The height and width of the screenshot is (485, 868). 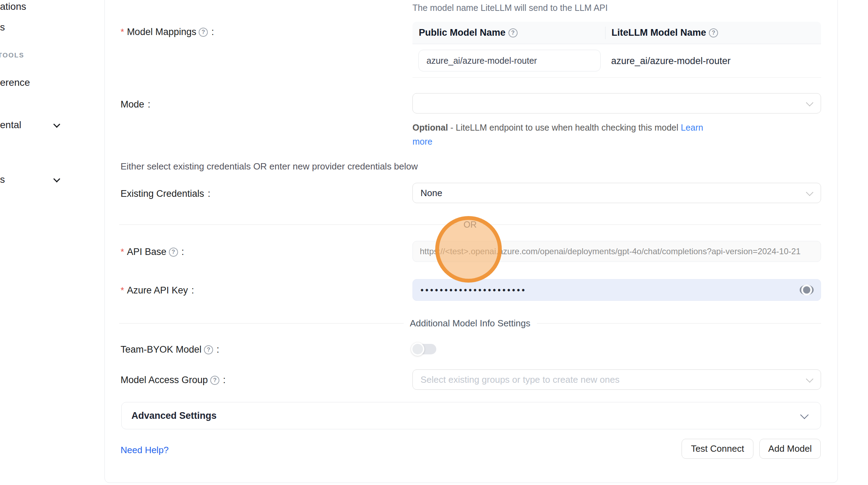 What do you see at coordinates (152, 252) in the screenshot?
I see `api-base-label: * API Base ? :` at bounding box center [152, 252].